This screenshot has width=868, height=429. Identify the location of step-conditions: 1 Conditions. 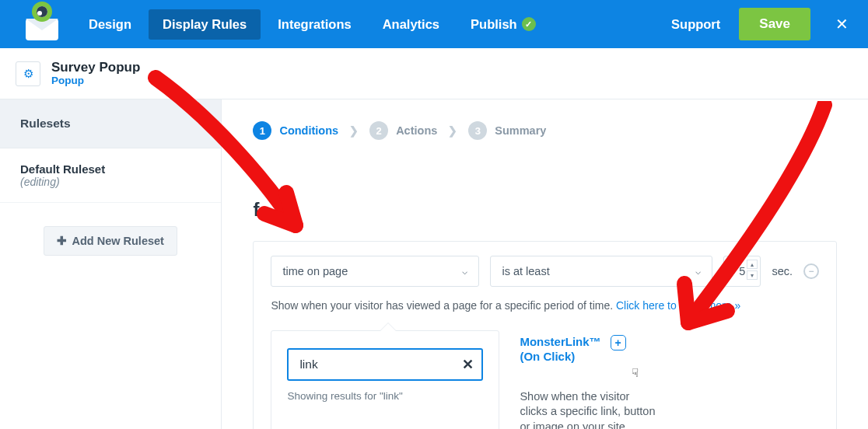
(296, 131).